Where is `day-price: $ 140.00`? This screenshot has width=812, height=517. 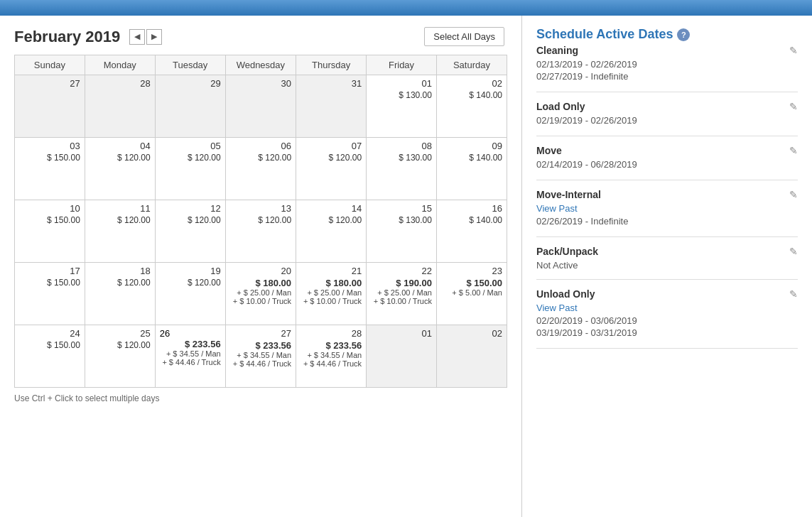
day-price: $ 140.00 is located at coordinates (472, 95).